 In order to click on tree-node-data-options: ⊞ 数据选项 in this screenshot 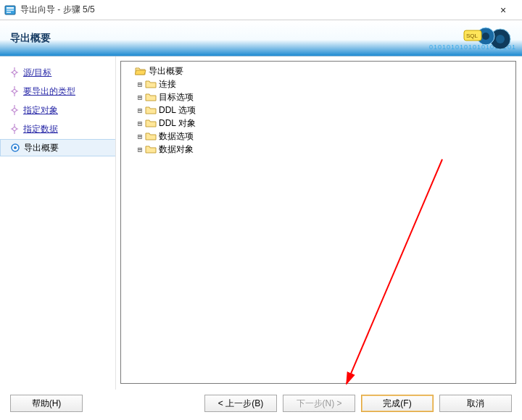, I will do `click(323, 136)`.